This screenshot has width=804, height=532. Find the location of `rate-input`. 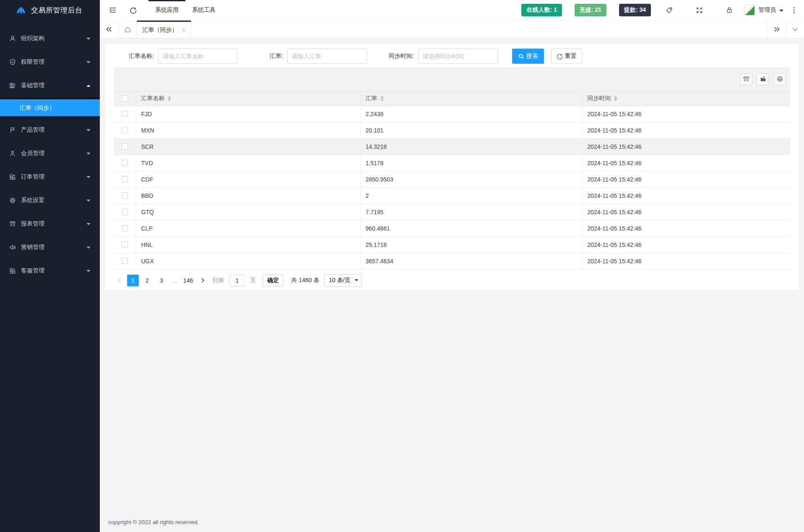

rate-input is located at coordinates (327, 56).